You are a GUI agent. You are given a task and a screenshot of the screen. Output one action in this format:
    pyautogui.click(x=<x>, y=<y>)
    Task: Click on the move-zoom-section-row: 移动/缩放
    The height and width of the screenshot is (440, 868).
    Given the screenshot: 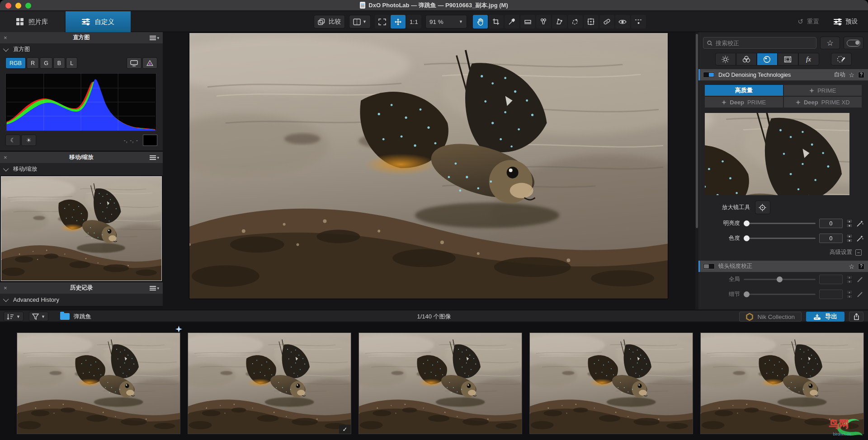 What is the action you would take?
    pyautogui.click(x=81, y=169)
    